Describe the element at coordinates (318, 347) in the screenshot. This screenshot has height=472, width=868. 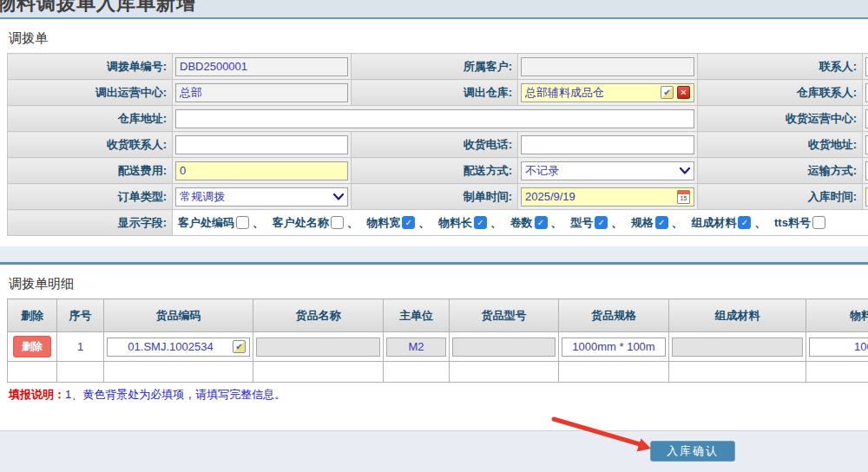
I see `item-name-field` at that location.